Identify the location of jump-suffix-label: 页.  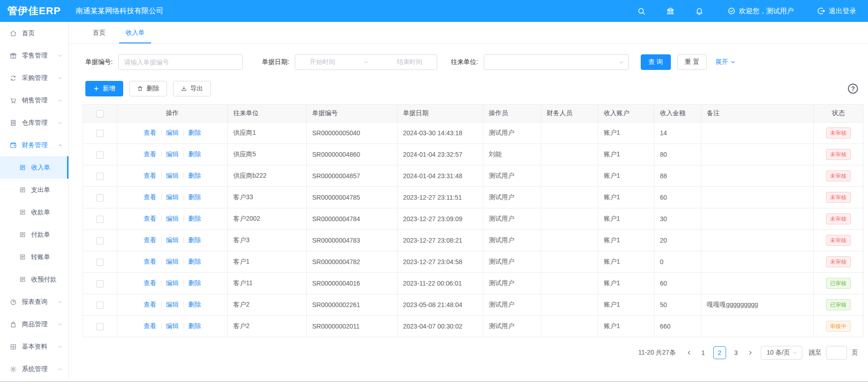
(855, 353).